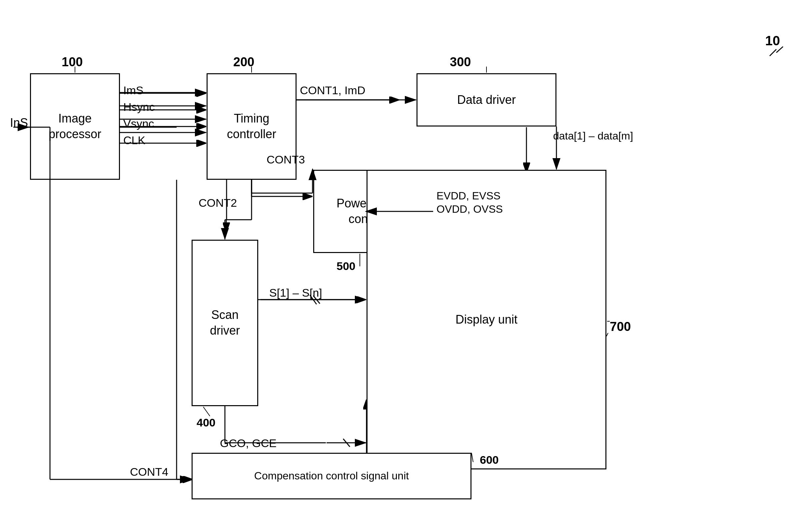 Image resolution: width=810 pixels, height=532 pixels. What do you see at coordinates (19, 123) in the screenshot?
I see `ins-label: InS` at bounding box center [19, 123].